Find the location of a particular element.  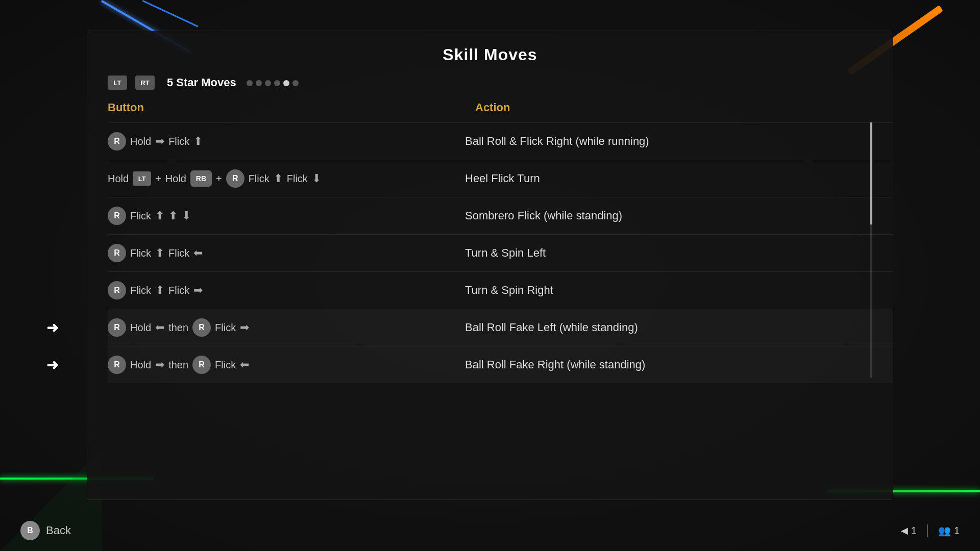

badge-r-6b: R is located at coordinates (202, 328).